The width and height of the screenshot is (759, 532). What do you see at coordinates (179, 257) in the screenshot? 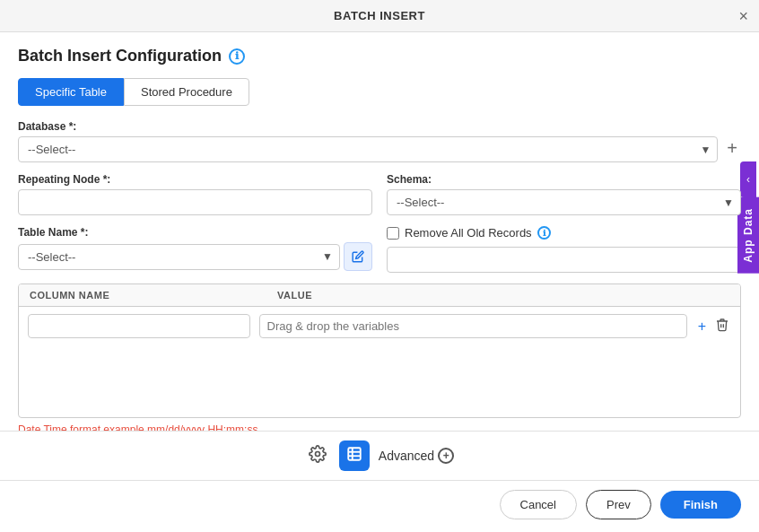
I see `table-select-wrapper: --Select-- ▼` at bounding box center [179, 257].